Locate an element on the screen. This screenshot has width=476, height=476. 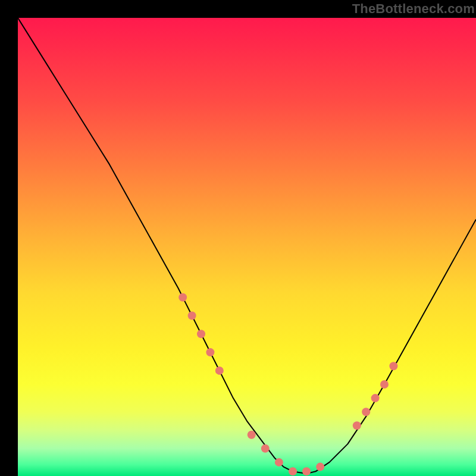
watermark-text: TheBottleneck.com is located at coordinates (414, 9).